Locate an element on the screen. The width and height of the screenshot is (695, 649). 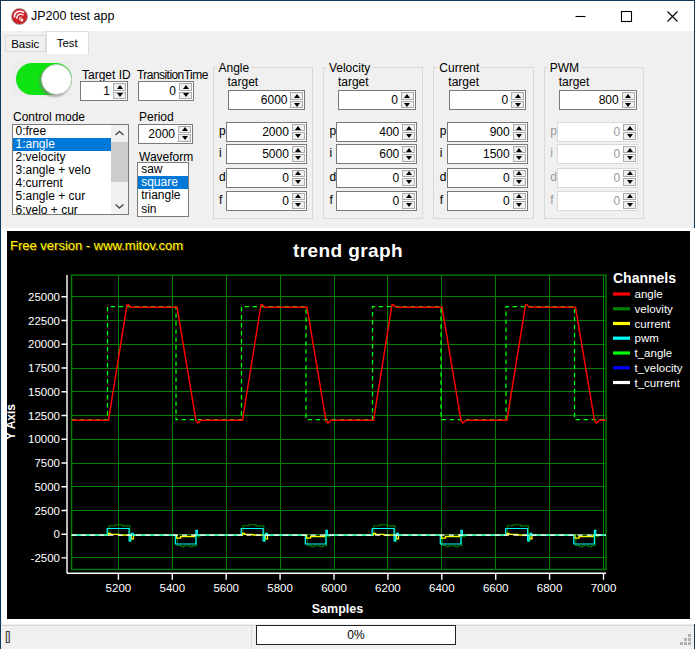
svg-text: 7000 is located at coordinates (604, 587).